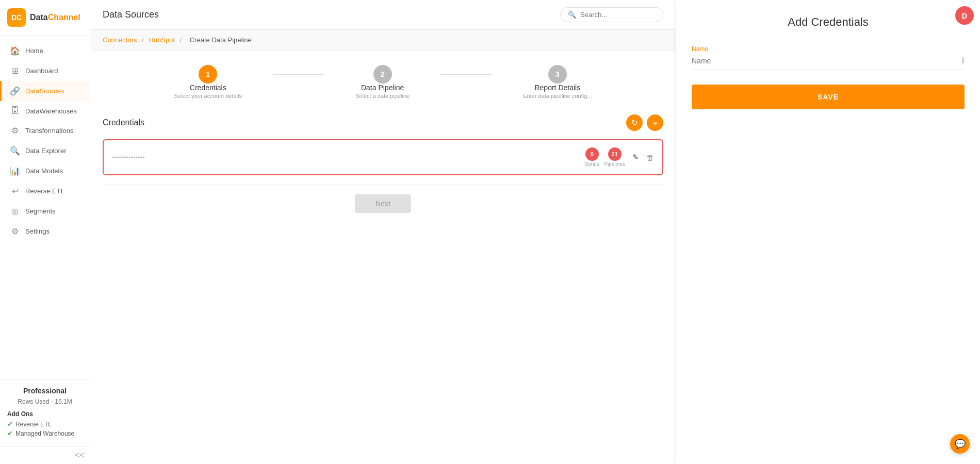 The image size is (980, 464). Describe the element at coordinates (45, 91) in the screenshot. I see `sidebar-item-datasources: 🔗 DataSources` at that location.